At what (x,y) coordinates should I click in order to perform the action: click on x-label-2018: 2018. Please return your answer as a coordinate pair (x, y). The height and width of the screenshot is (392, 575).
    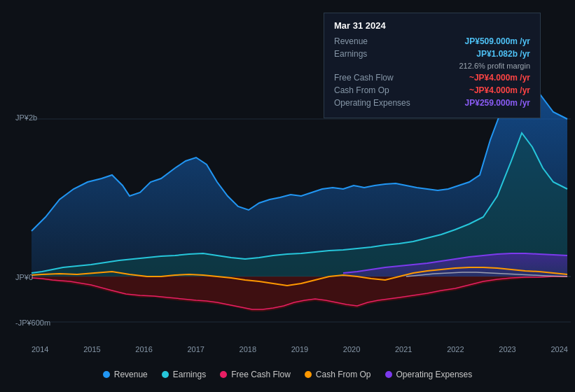
    Looking at the image, I should click on (248, 349).